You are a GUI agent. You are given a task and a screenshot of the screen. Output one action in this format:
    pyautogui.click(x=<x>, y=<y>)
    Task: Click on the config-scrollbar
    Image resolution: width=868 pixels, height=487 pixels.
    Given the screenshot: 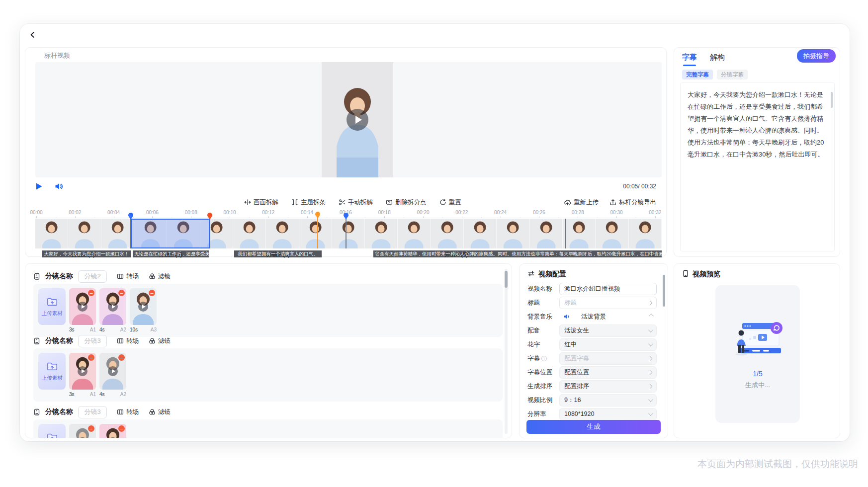 What is the action you would take?
    pyautogui.click(x=664, y=350)
    